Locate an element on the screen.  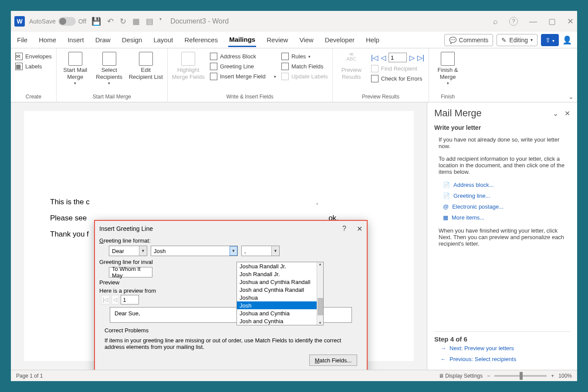
select-recipients-button: Select Recipients▾ is located at coordinates (109, 68).